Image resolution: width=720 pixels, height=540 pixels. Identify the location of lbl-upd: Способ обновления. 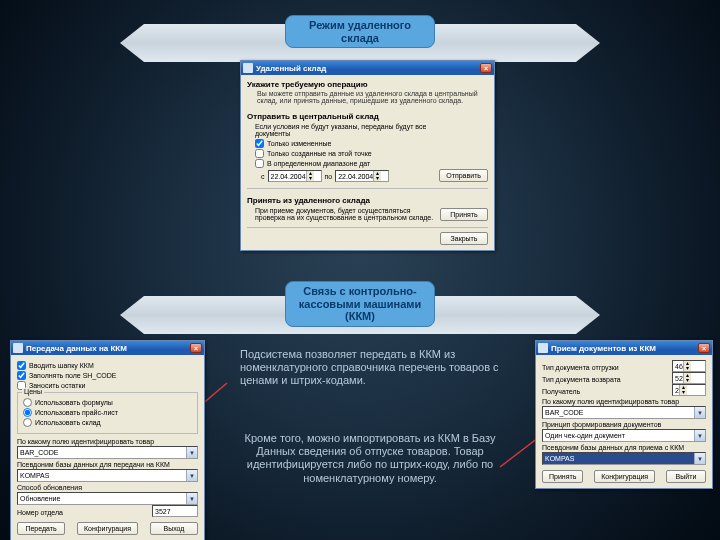
(108, 488).